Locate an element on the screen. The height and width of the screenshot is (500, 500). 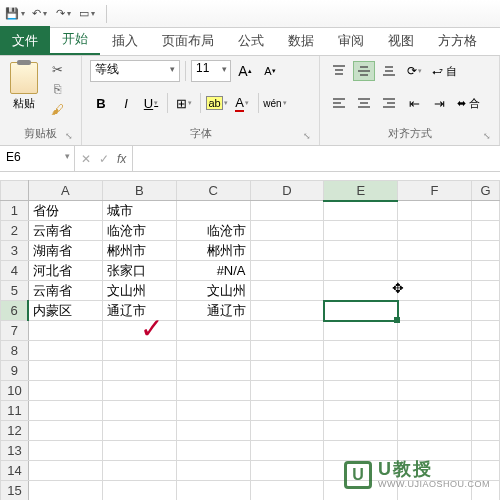
cell-G6 is located at coordinates (485, 311).